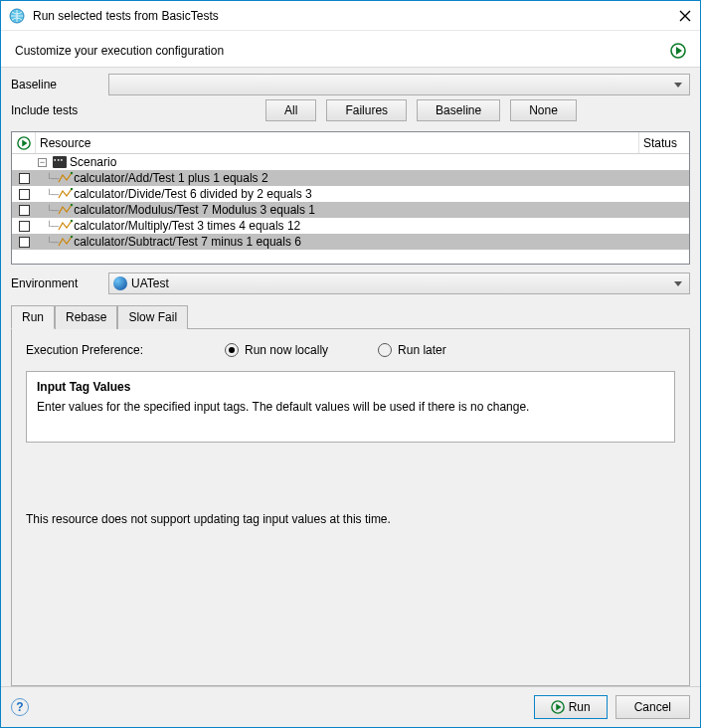  Describe the element at coordinates (350, 407) in the screenshot. I see `input-tag-desc: Enter values for the specified input tag…` at that location.